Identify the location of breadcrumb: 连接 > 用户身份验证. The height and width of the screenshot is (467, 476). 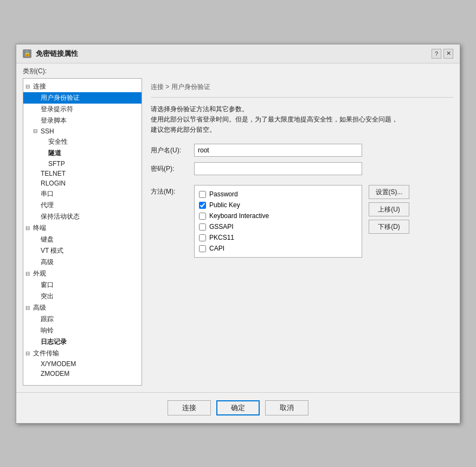
(302, 88).